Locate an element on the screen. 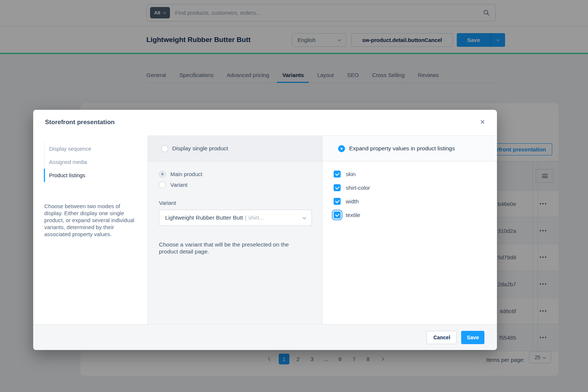  modal-footer: Cancel Save is located at coordinates (265, 337).